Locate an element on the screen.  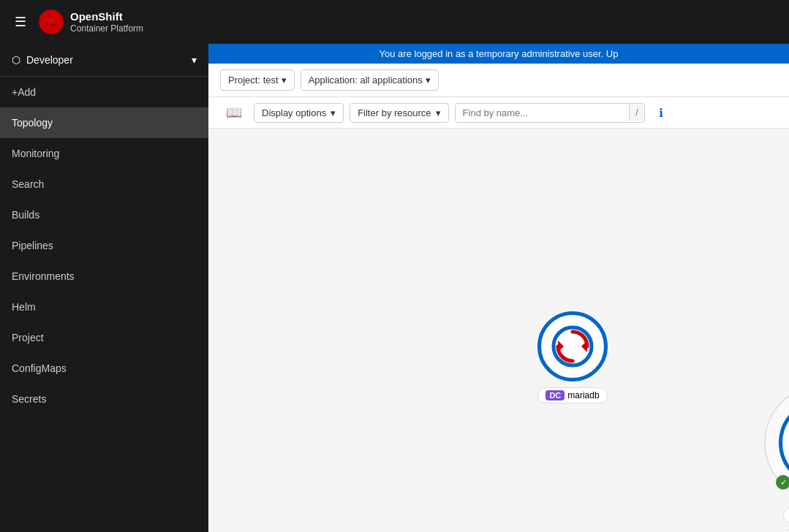
check-badge: ✓ is located at coordinates (782, 482).